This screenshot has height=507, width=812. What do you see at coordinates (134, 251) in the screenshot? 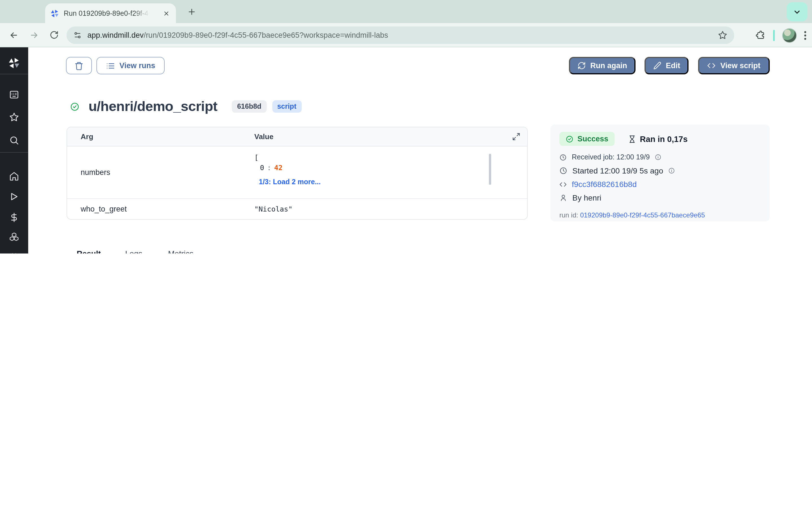
I see `tab-logs: Logs` at bounding box center [134, 251].